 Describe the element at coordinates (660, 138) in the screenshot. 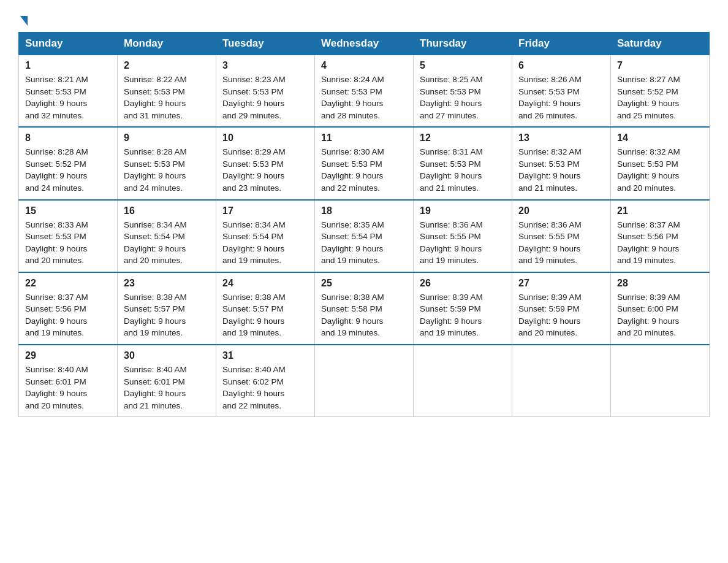

I see `day-number: 14` at that location.